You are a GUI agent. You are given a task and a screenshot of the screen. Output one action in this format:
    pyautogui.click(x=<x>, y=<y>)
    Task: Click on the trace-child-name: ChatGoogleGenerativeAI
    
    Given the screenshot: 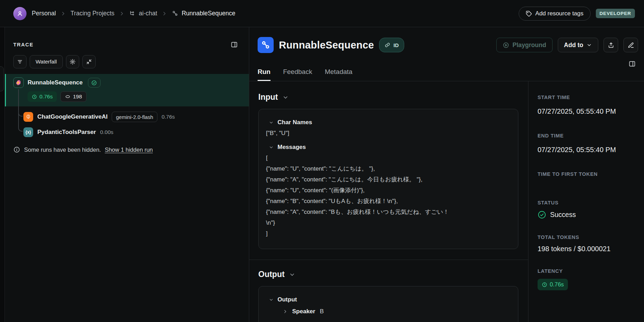 What is the action you would take?
    pyautogui.click(x=73, y=117)
    